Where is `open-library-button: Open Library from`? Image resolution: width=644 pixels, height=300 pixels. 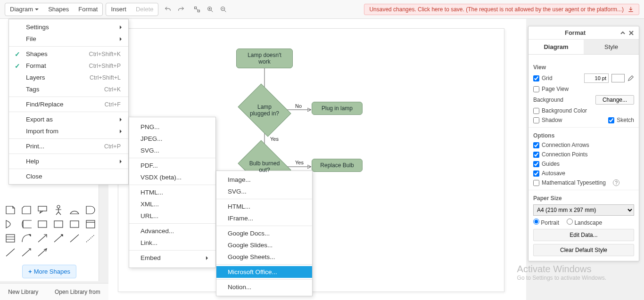 open-library-button: Open Library from is located at coordinates (77, 292).